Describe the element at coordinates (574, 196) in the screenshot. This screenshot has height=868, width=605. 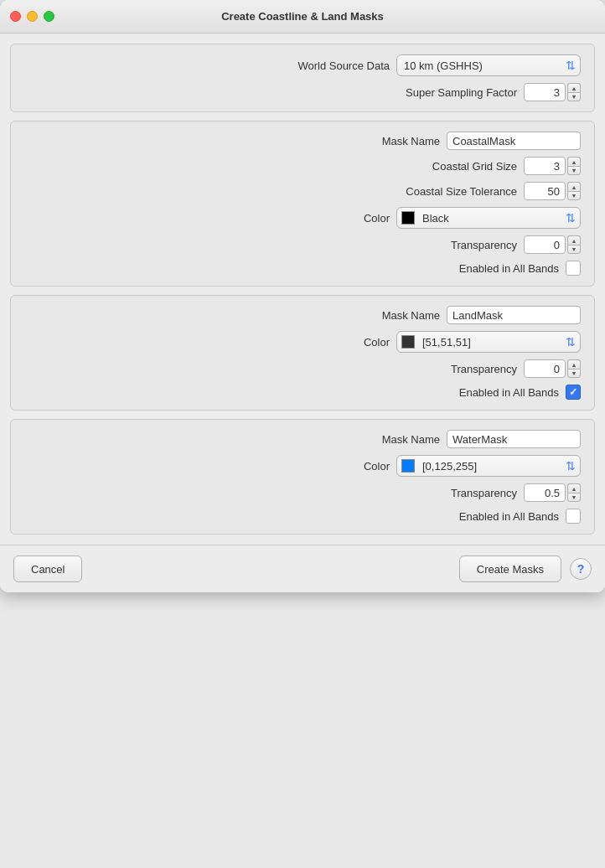
I see `coastal-size-tolerance-down-button: ▼` at that location.